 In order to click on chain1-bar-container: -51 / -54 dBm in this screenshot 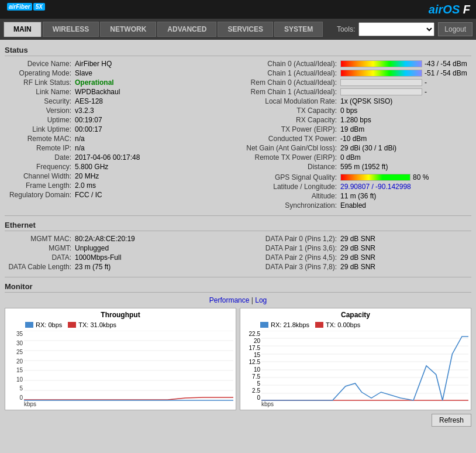, I will do `click(403, 73)`.